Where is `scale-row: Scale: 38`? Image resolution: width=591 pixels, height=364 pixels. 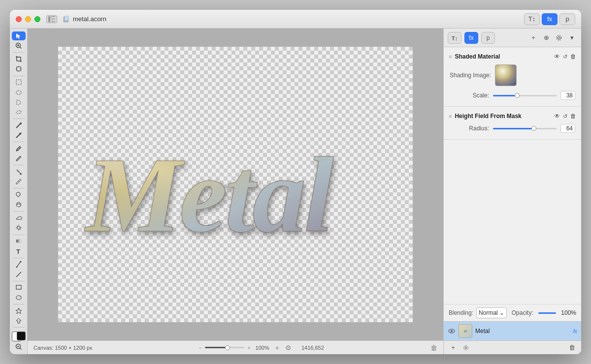 scale-row: Scale: 38 is located at coordinates (512, 95).